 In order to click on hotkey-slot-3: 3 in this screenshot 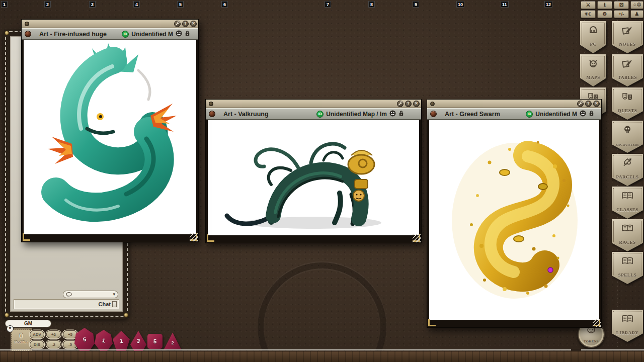, I will do `click(93, 4)`.